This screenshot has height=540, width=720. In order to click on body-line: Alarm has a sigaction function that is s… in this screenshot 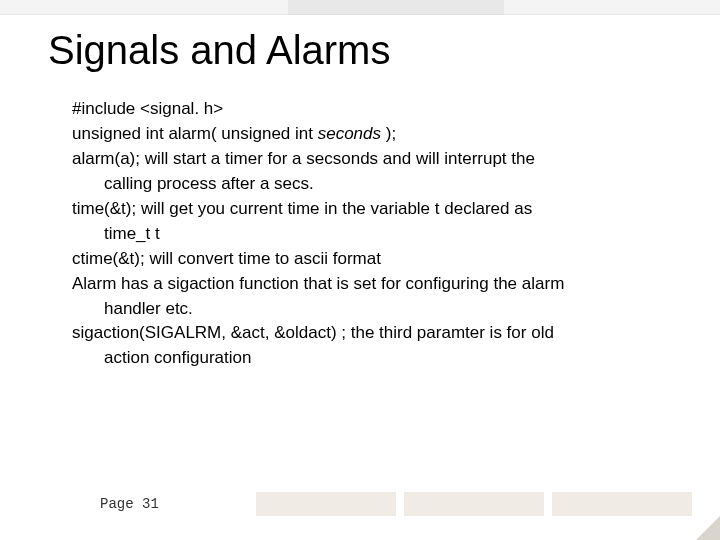, I will do `click(381, 284)`.